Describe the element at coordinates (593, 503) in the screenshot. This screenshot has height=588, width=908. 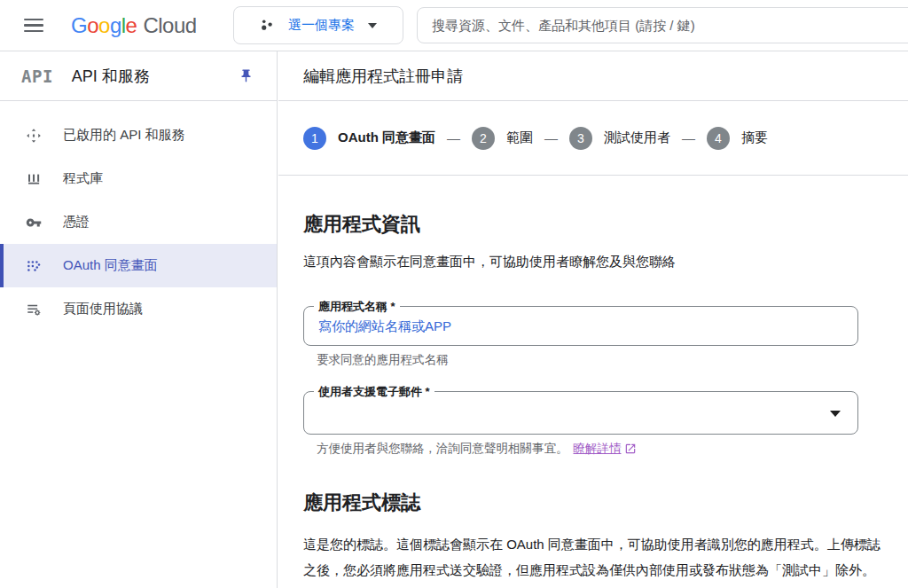
I see `app-logo-heading: 應用程式標誌` at that location.